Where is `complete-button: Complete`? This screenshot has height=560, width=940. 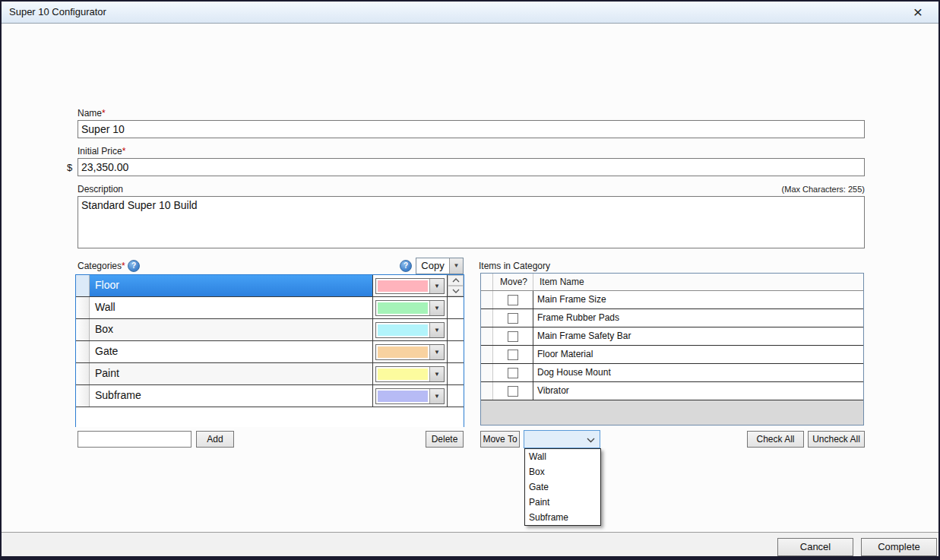 complete-button: Complete is located at coordinates (899, 547).